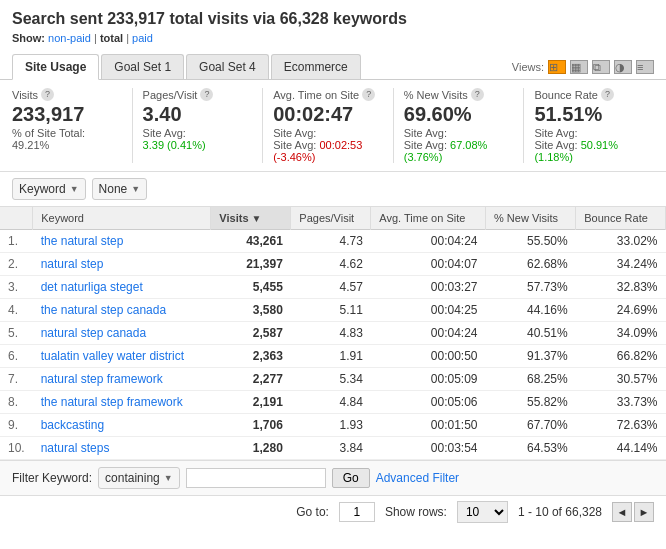 This screenshot has width=666, height=549. I want to click on table-row: 6. tualatin valley water district 2,363 …, so click(333, 356).